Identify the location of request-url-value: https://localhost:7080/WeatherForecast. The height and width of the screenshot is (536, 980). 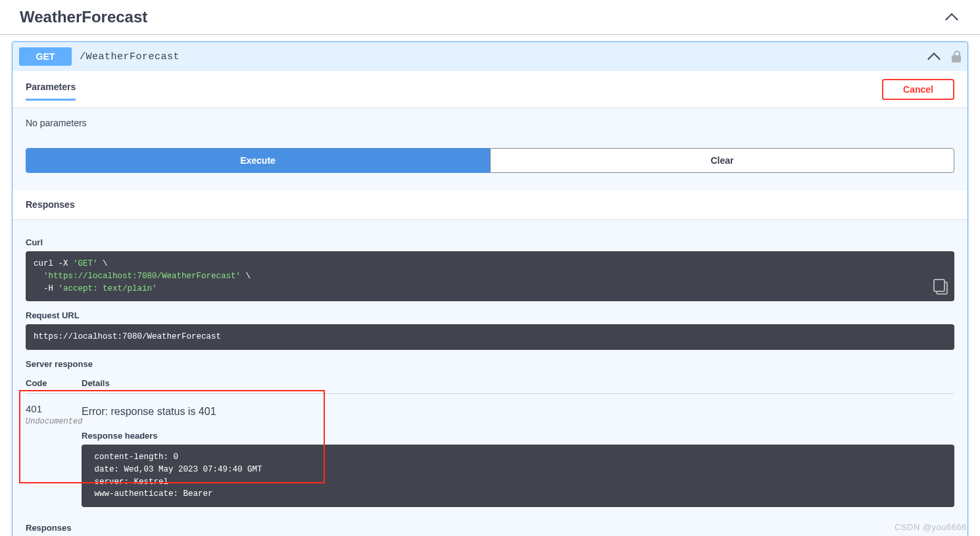
(490, 337).